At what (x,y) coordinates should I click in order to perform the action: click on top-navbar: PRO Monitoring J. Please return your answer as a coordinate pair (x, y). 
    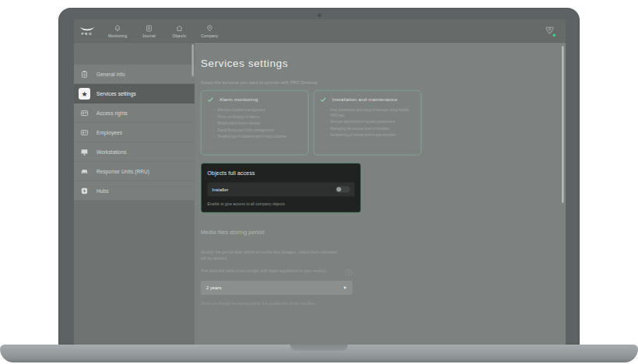
    Looking at the image, I should click on (320, 31).